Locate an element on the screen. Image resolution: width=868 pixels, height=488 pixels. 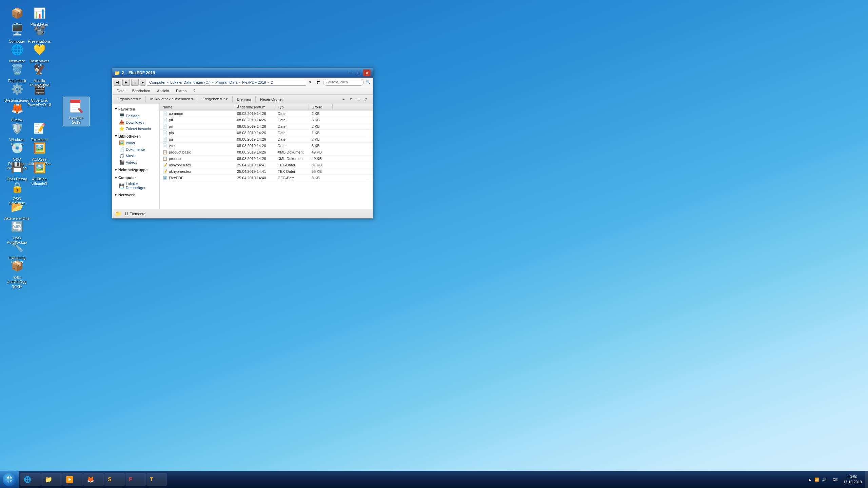
file-date-cell: 08.08.2019 14:26 is located at coordinates (255, 133).